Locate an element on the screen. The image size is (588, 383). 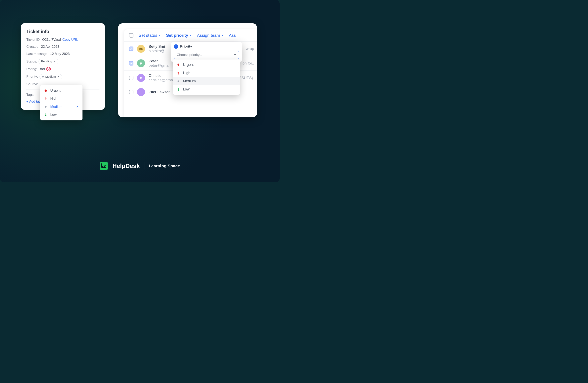
person-email: b.smith@ is located at coordinates (157, 51).